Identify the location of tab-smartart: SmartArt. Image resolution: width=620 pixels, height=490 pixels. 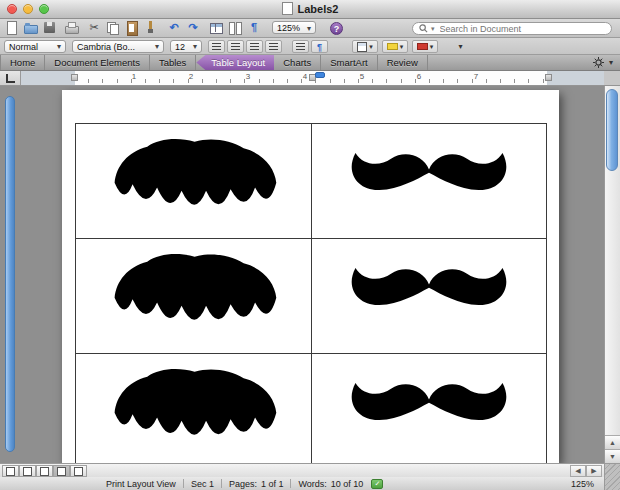
(349, 62).